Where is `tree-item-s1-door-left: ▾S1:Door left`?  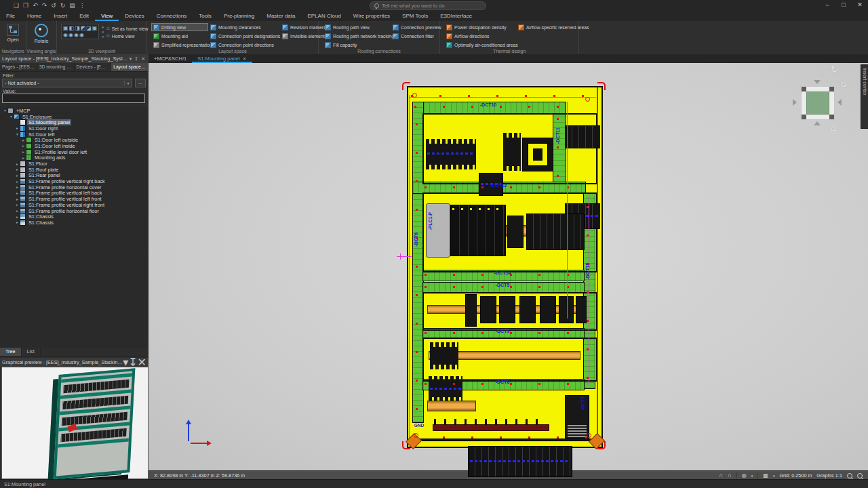 tree-item-s1-door-left: ▾S1:Door left is located at coordinates (75, 134).